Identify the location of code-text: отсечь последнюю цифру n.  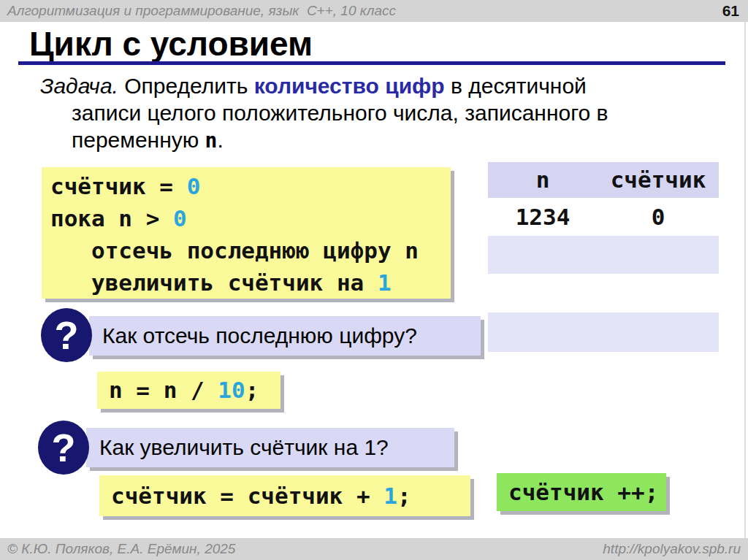
(234, 250).